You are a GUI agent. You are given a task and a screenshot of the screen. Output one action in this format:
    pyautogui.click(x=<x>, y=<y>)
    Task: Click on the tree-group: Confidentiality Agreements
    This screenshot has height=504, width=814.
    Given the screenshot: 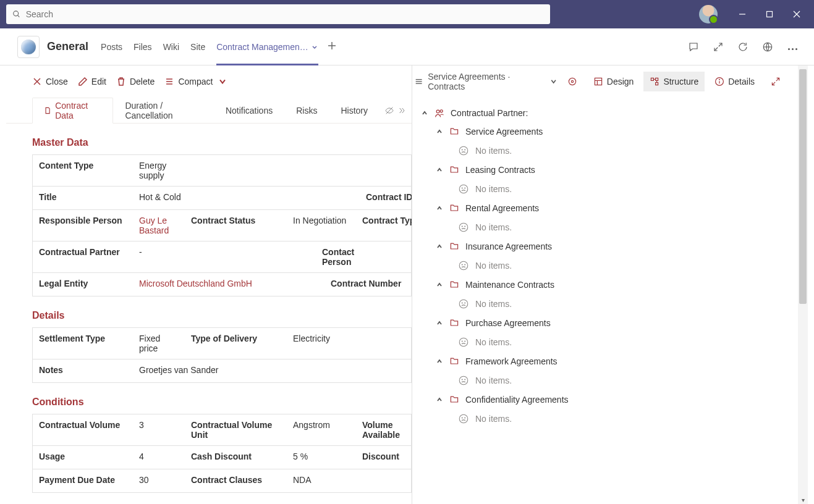 What is the action you would take?
    pyautogui.click(x=605, y=400)
    